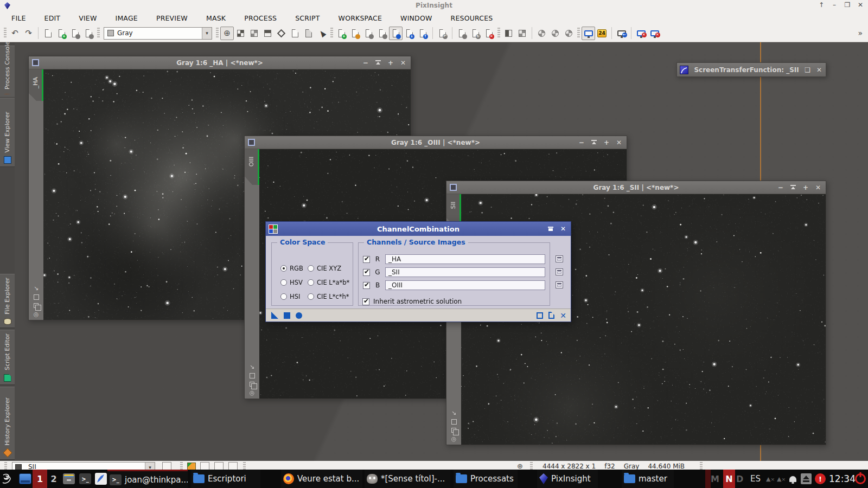  Describe the element at coordinates (861, 33) in the screenshot. I see `toolbar-overflow-icon: »` at that location.